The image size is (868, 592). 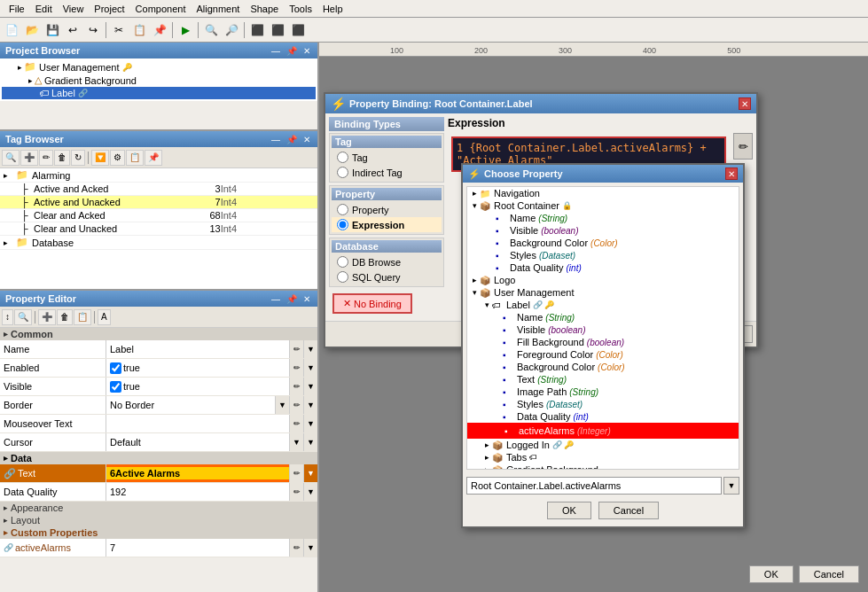 I want to click on ctree-label-fgcolor: ▪ Foreground Color (Color), so click(x=603, y=354).